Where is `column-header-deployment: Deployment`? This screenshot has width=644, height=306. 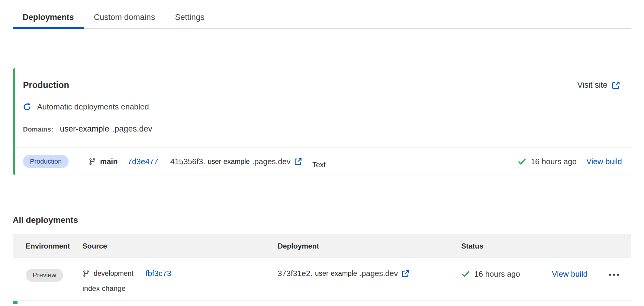 column-header-deployment: Deployment is located at coordinates (369, 246).